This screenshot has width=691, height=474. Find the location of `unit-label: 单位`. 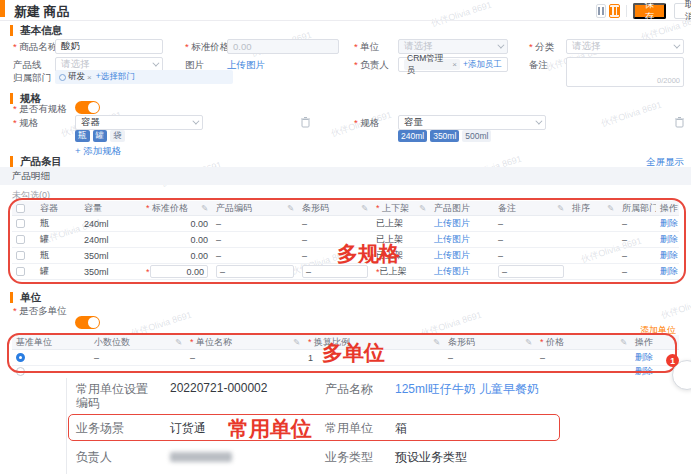

unit-label: 单位 is located at coordinates (366, 48).